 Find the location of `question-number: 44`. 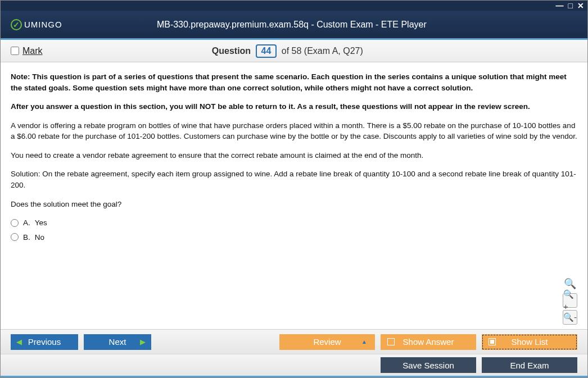

question-number: 44 is located at coordinates (266, 51).